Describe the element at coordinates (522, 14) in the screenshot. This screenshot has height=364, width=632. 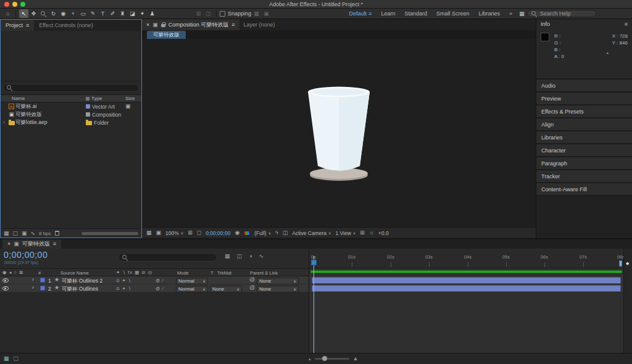
I see `workspace-bar-icon` at that location.